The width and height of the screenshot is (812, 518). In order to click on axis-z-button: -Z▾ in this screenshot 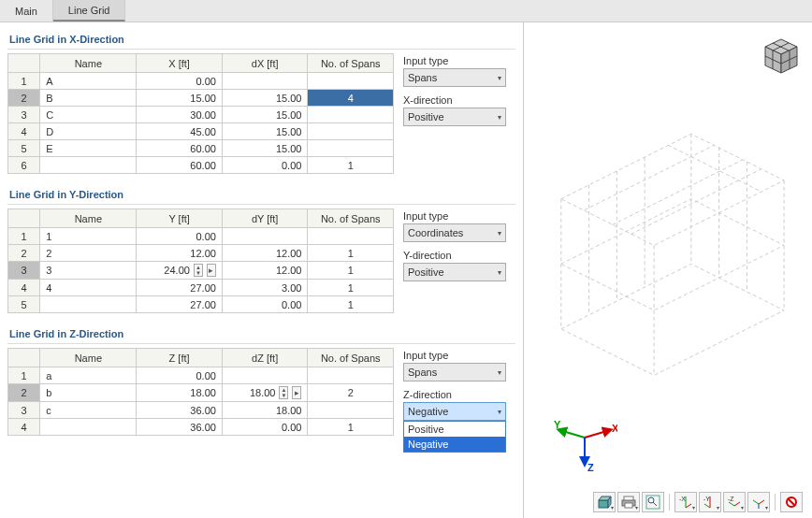, I will do `click(734, 502)`.